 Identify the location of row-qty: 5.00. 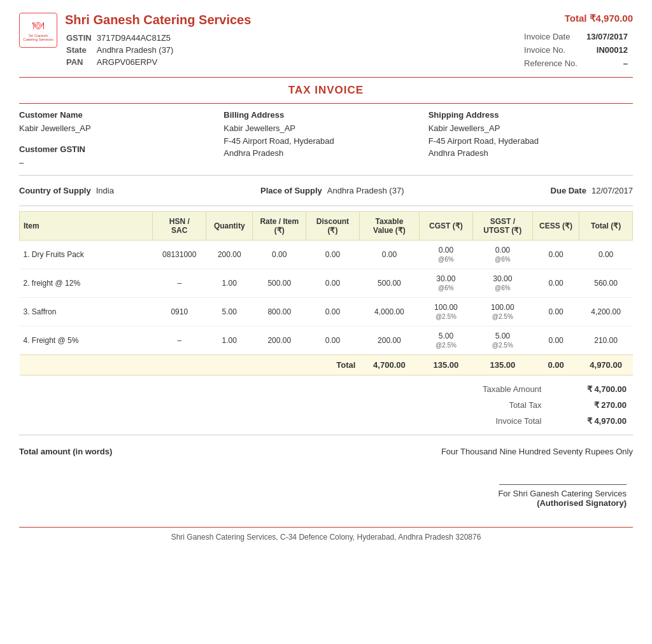
(229, 312).